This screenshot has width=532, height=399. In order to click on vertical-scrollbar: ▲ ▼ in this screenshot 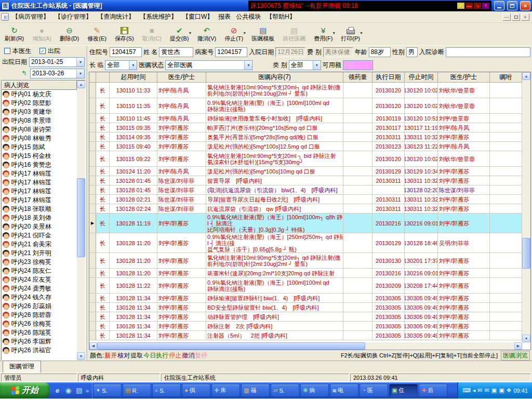, I will do `click(526, 207)`.